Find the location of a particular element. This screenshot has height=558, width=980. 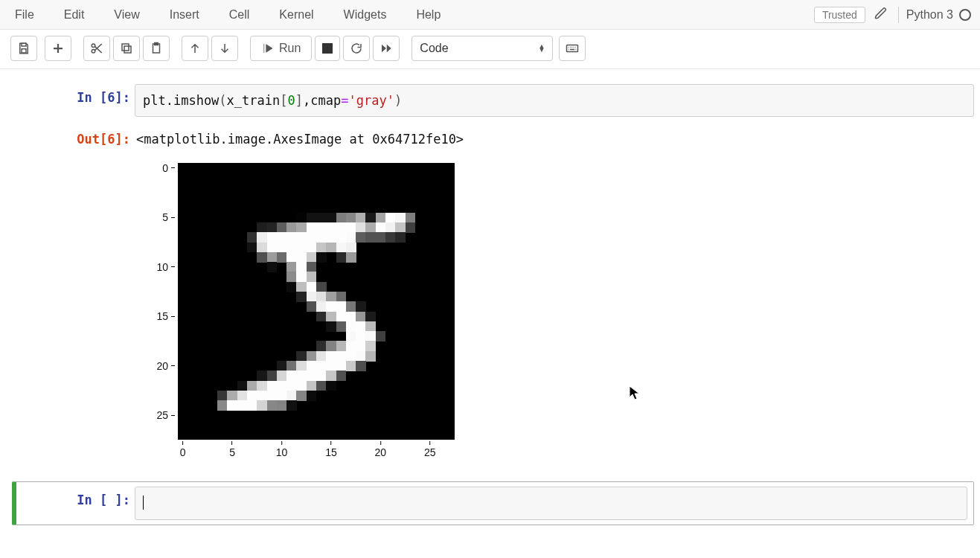

chevron-updown-icon: ▲▼ is located at coordinates (542, 48).